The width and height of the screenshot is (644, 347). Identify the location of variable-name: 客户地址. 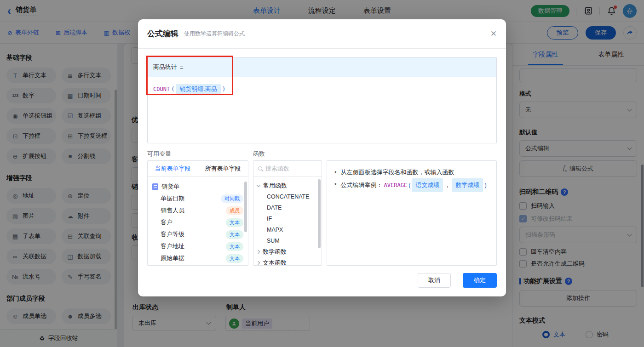
(172, 246).